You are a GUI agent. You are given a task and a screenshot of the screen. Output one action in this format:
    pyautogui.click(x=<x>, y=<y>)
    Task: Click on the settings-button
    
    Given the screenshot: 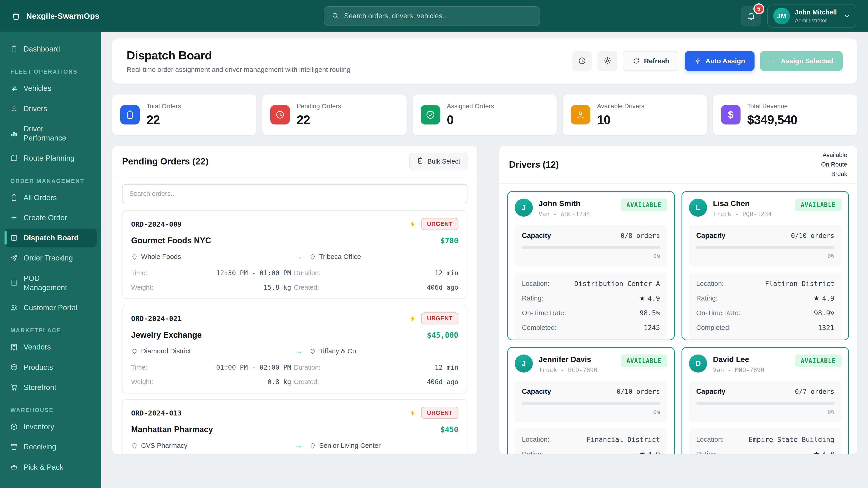 What is the action you would take?
    pyautogui.click(x=607, y=61)
    